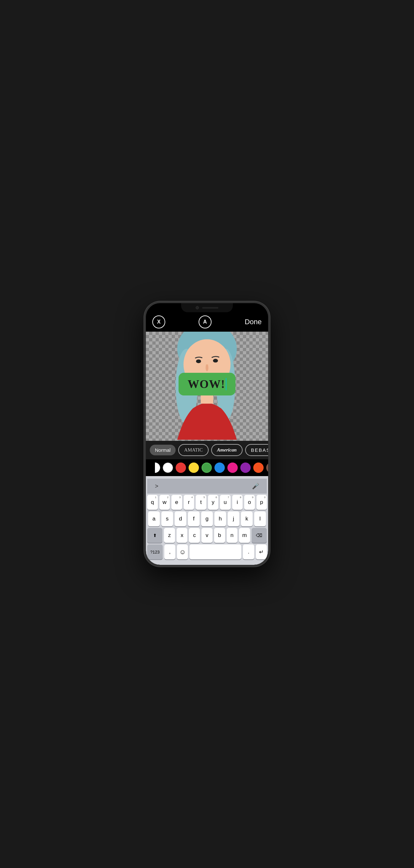 The width and height of the screenshot is (414, 868). What do you see at coordinates (207, 468) in the screenshot?
I see `color-green` at bounding box center [207, 468].